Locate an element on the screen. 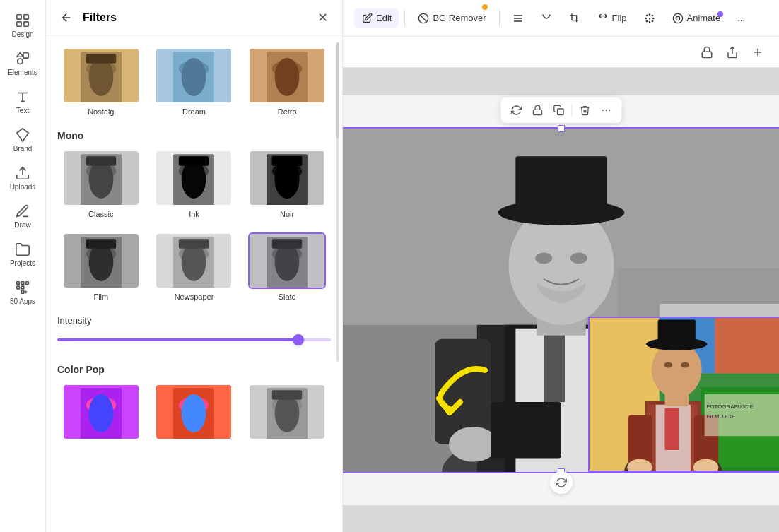 Image resolution: width=779 pixels, height=532 pixels. yellow-arrow-annotation is located at coordinates (464, 393).